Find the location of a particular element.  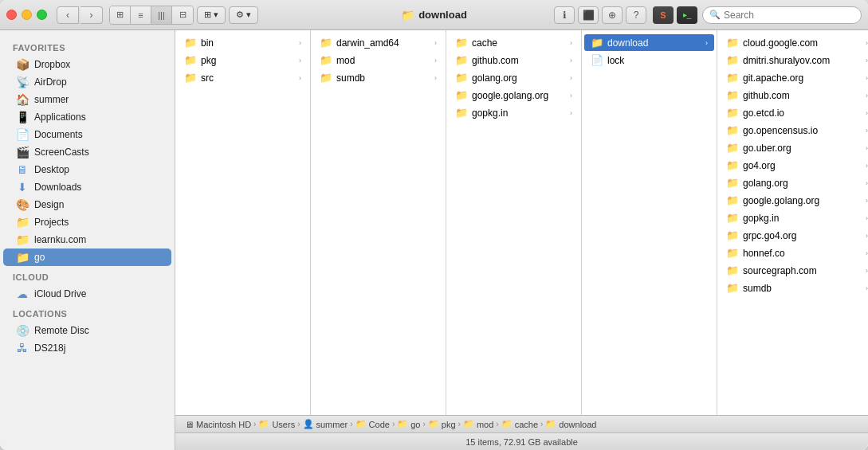

back-button: ‹ is located at coordinates (68, 15).